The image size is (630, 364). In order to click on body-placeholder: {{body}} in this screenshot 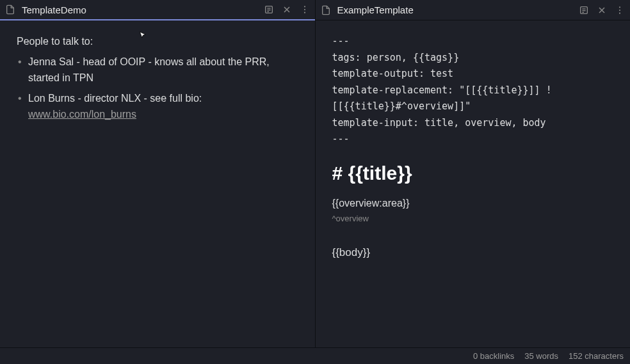, I will do `click(473, 252)`.